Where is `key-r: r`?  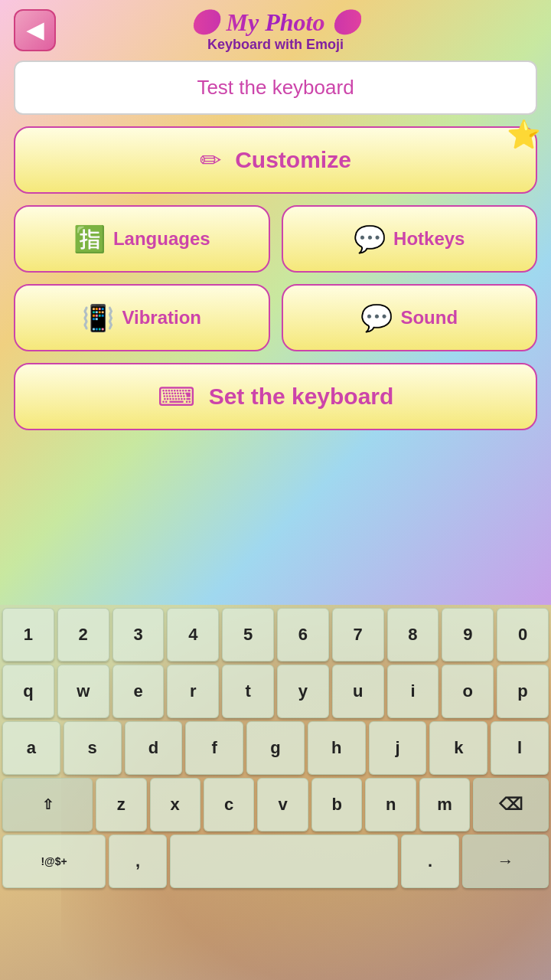
key-r: r is located at coordinates (193, 691).